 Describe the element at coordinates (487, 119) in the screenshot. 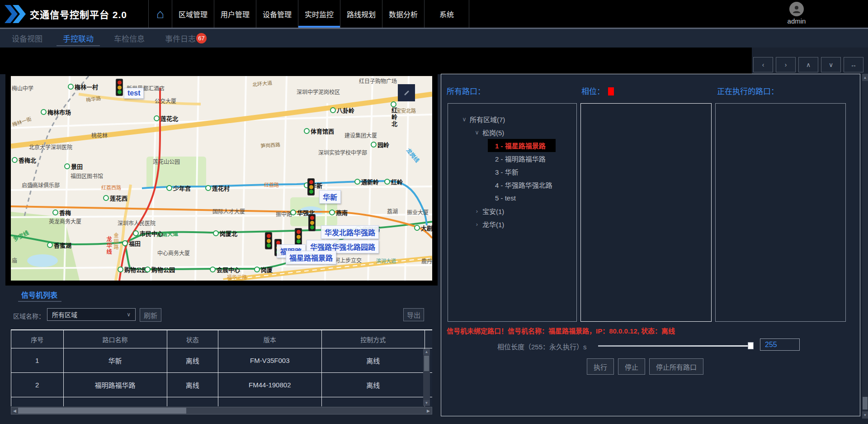

I see `tree-node-label: 所有区域(7)` at that location.